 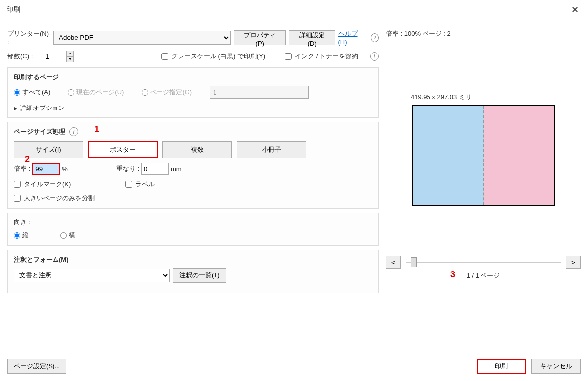 I want to click on pages-section-title: 印刷するページ, so click(x=193, y=77).